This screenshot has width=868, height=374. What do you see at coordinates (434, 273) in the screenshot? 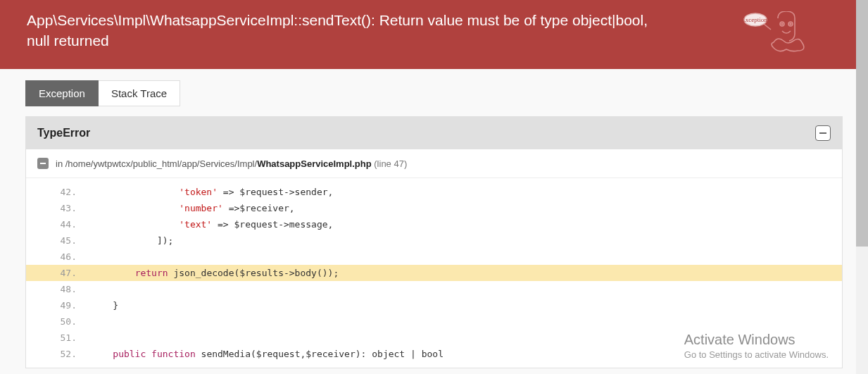
I see `code-line: 47. return json_decode($results->body())…` at bounding box center [434, 273].